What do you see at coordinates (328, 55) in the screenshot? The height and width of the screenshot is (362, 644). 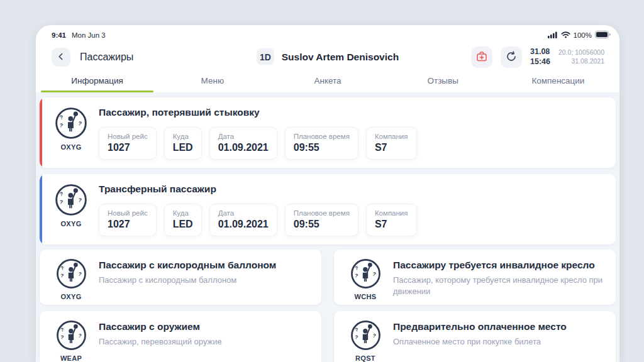 I see `page-header: Пассажиры 1D Suslov Artem Denisovich` at bounding box center [328, 55].